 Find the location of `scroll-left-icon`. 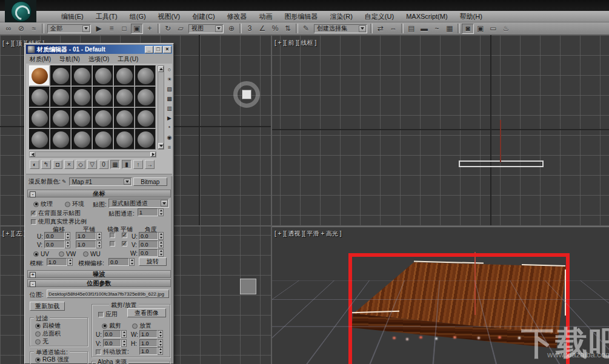

scroll-left-icon is located at coordinates (33, 154).